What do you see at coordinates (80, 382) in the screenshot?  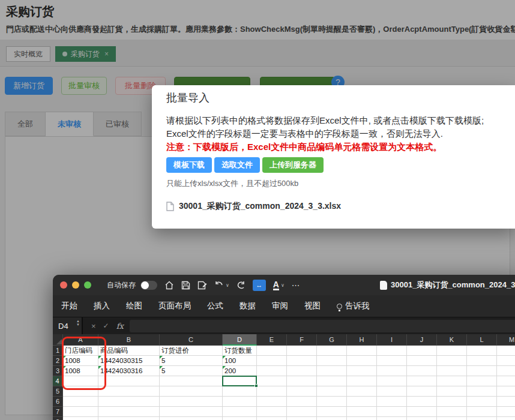 I see `cell-A4` at bounding box center [80, 382].